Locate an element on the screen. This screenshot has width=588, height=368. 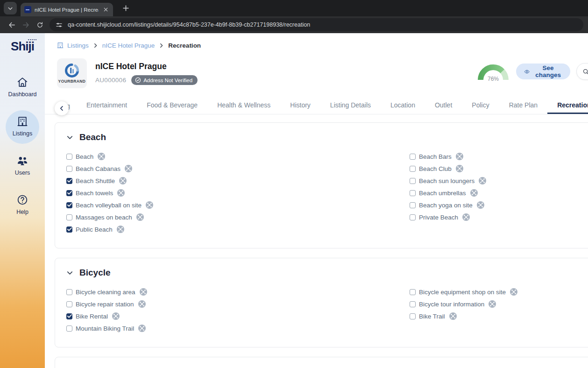
amenity-label: Bicycle cleaning area is located at coordinates (106, 292).